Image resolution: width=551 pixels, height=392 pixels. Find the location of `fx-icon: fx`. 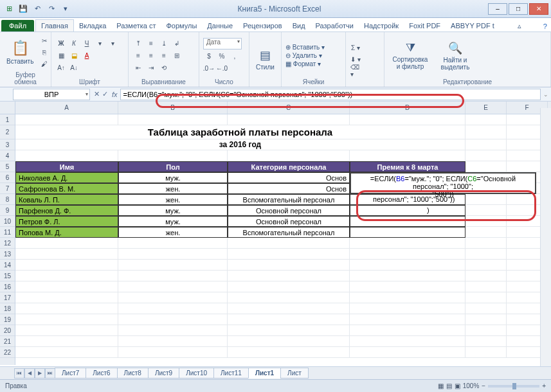

fx-icon: fx is located at coordinates (114, 94).